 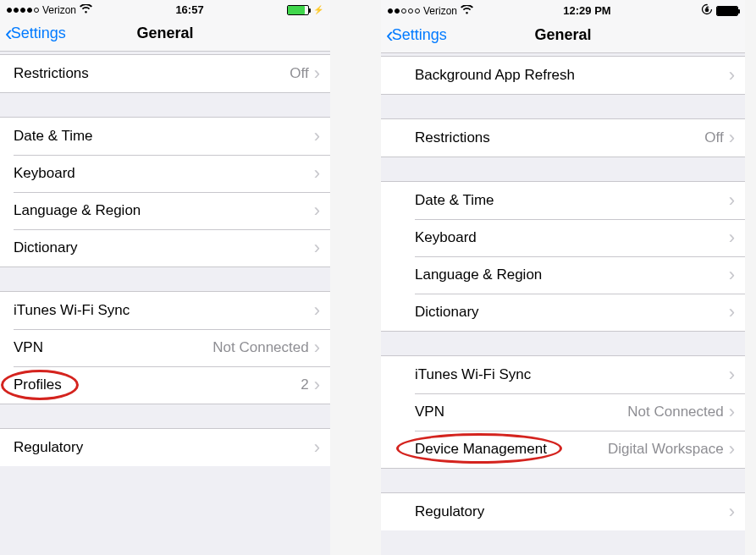 What do you see at coordinates (190, 10) in the screenshot?
I see `clock-label: 16:57` at bounding box center [190, 10].